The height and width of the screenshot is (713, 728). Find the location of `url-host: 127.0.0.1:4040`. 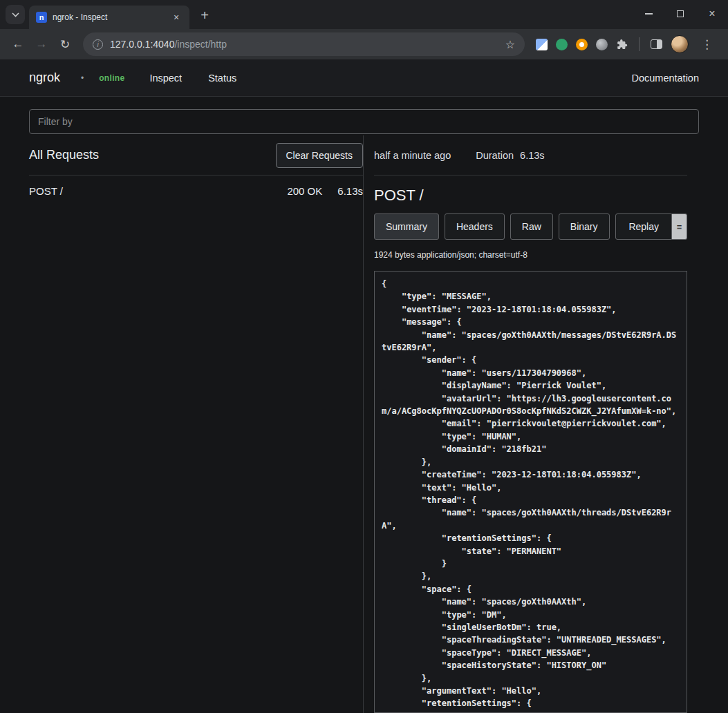

url-host: 127.0.0.1:4040 is located at coordinates (142, 44).